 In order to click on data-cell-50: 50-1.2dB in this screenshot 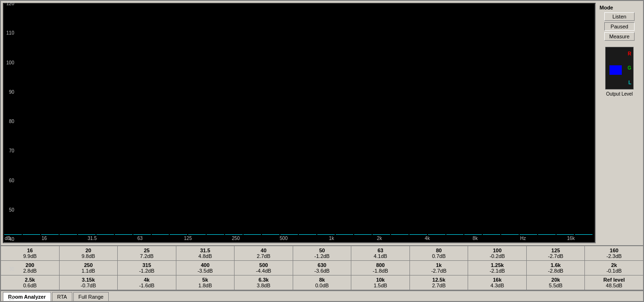, I will do `click(322, 253)`.